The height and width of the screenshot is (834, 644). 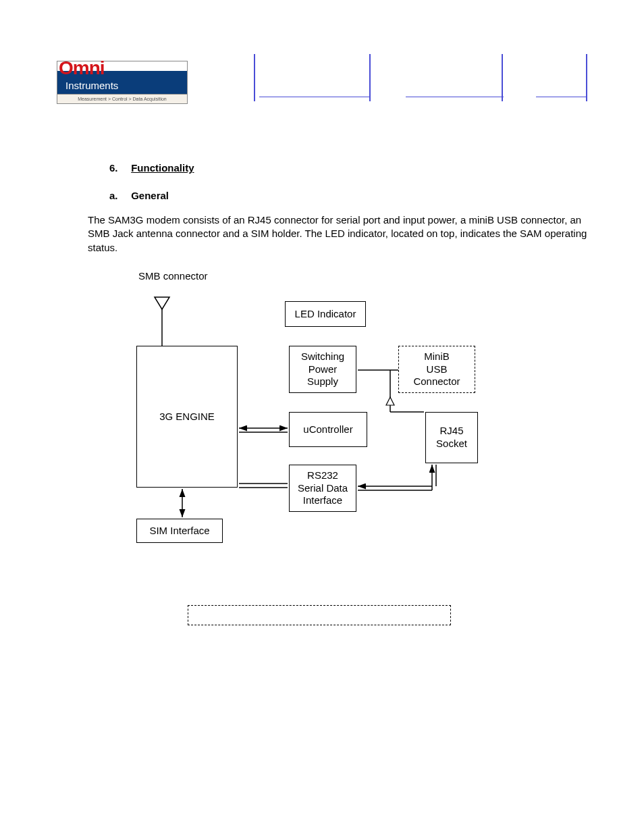 What do you see at coordinates (319, 615) in the screenshot?
I see `box-empty-dashed` at bounding box center [319, 615].